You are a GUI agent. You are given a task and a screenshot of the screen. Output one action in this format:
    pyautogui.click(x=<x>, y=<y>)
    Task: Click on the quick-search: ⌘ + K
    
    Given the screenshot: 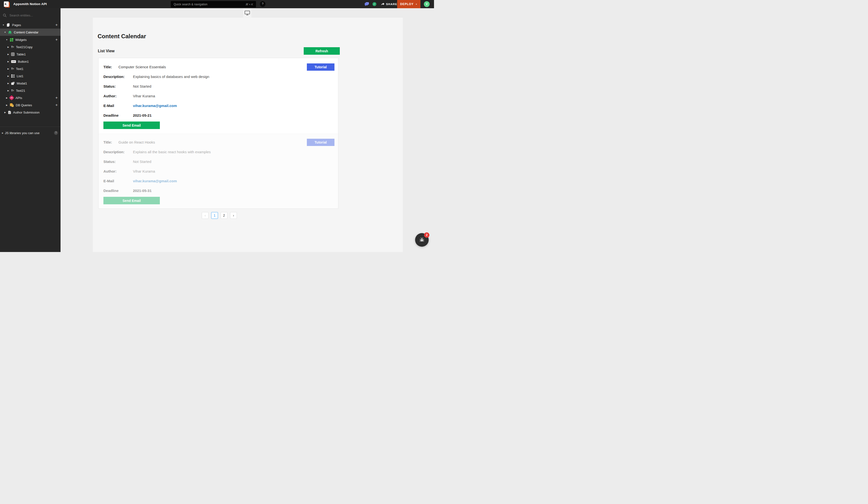 What is the action you would take?
    pyautogui.click(x=214, y=4)
    